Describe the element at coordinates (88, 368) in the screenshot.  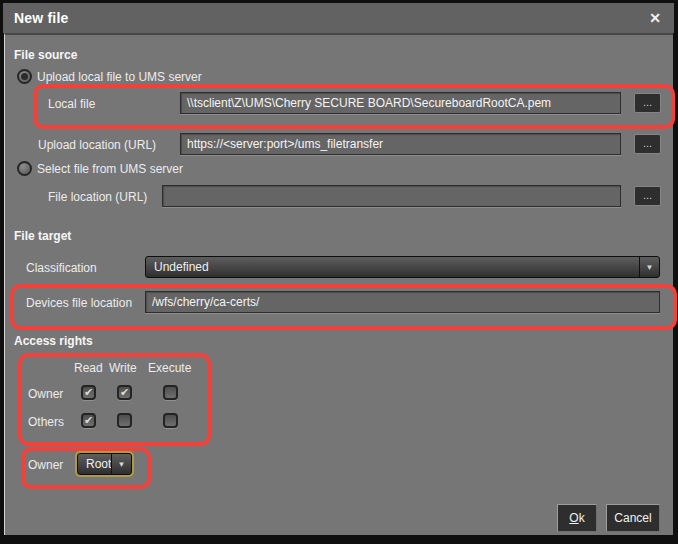
I see `column-header-read: Read` at that location.